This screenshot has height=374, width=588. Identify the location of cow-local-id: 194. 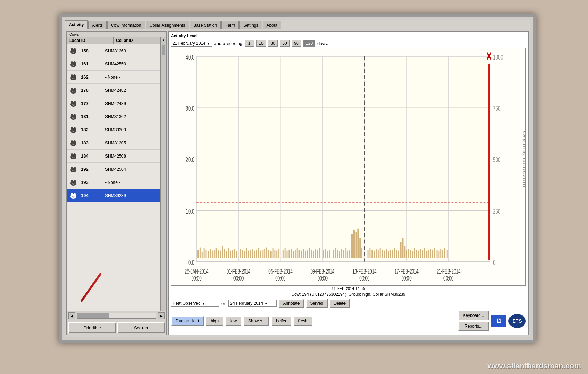
(92, 195).